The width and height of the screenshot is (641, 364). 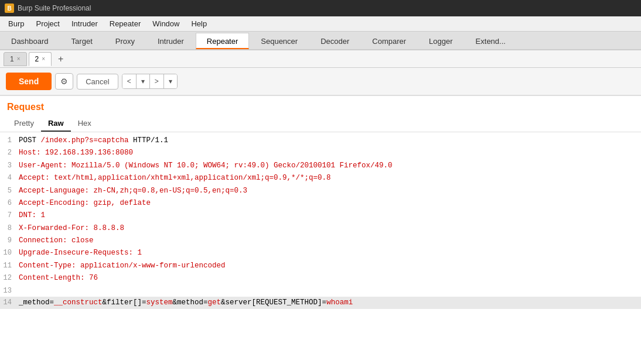 I want to click on line-content: Accept-Language: zh-CN,zh;q=0.8,en-US;q=…, so click(x=329, y=191).